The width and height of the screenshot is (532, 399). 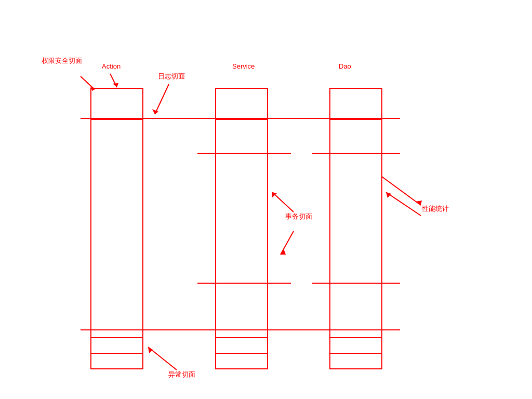 I want to click on quanxian-label: 权限安全切面, so click(x=62, y=61).